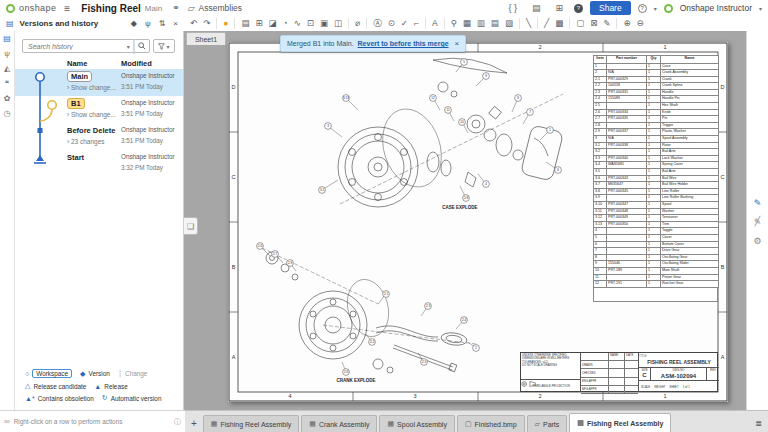 The image size is (768, 432). Describe the element at coordinates (435, 24) in the screenshot. I see `note-icon: A` at that location.